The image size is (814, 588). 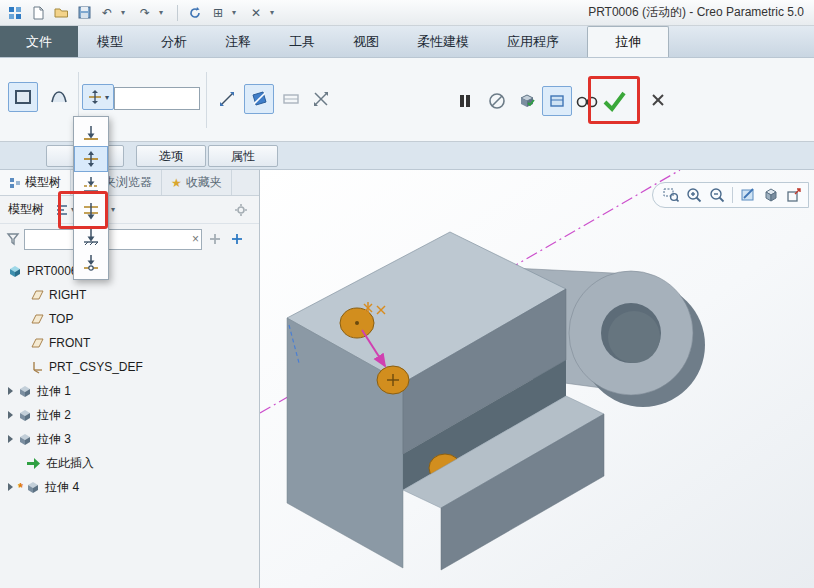 What do you see at coordinates (237, 239) in the screenshot?
I see `item-add-button` at bounding box center [237, 239].